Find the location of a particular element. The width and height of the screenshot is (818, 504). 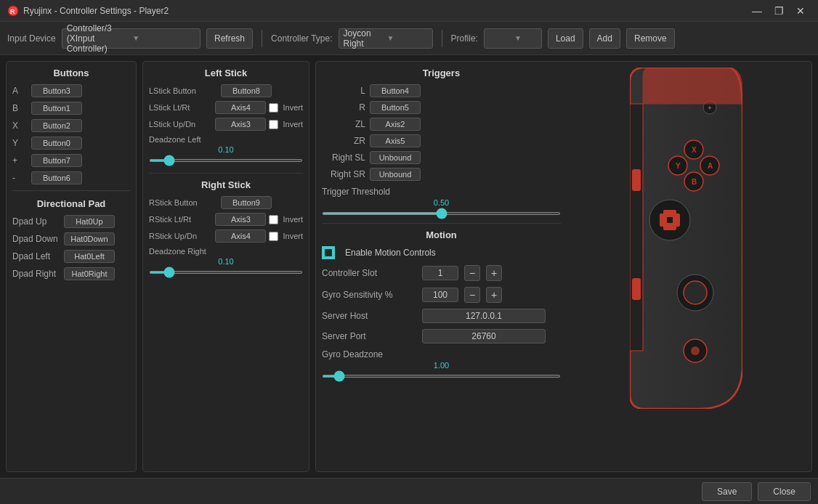

lstick-ltrt-input: Axis4 is located at coordinates (240, 107).